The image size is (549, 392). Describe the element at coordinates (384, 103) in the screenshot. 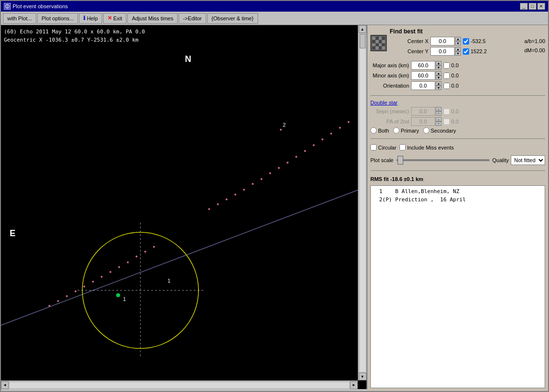

I see `double-star-link: Double star` at that location.